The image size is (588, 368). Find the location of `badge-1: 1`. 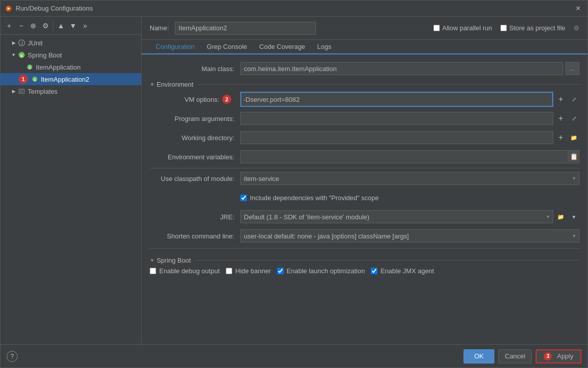

badge-1: 1 is located at coordinates (23, 79).